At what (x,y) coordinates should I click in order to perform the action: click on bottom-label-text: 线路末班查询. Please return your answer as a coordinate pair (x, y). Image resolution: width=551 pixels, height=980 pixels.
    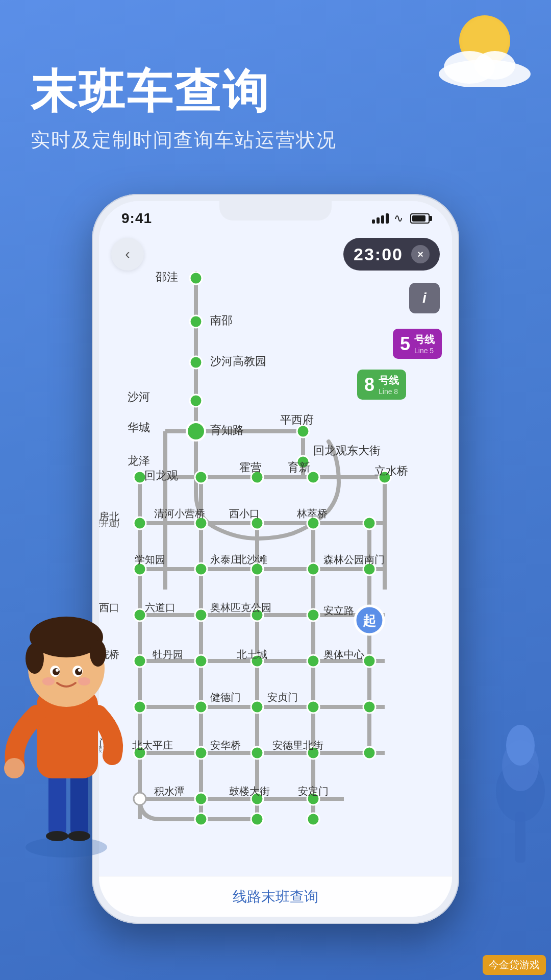
    Looking at the image, I should click on (276, 897).